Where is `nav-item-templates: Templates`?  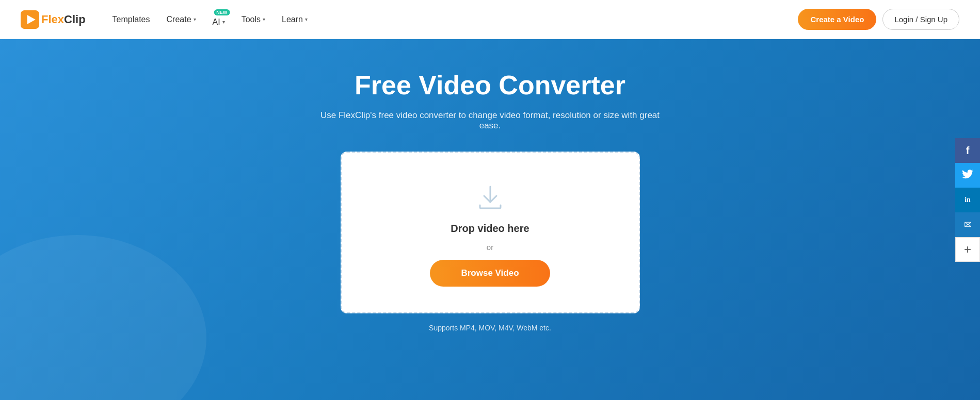
nav-item-templates: Templates is located at coordinates (131, 20).